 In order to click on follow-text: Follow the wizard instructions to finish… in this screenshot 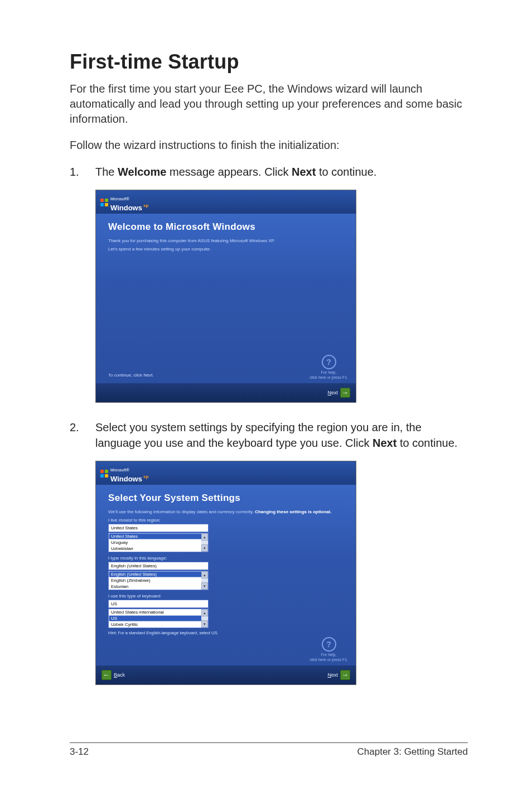, I will do `click(269, 145)`.